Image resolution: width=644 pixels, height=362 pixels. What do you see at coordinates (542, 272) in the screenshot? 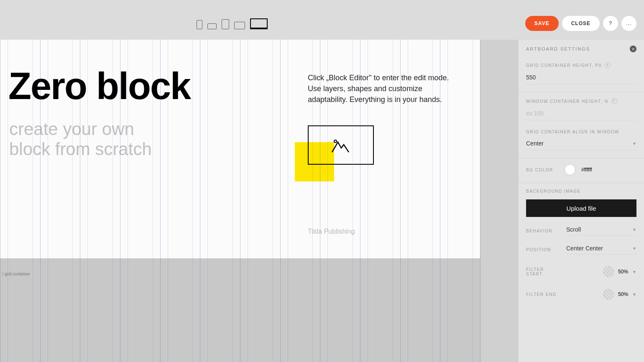
I see `filter-start-label: FILTER START` at bounding box center [542, 272].